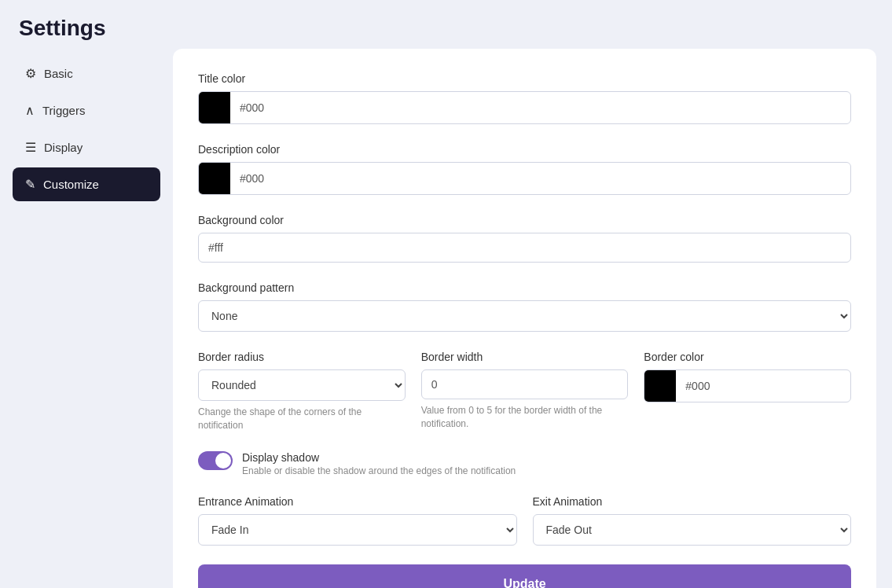 This screenshot has width=892, height=588. Describe the element at coordinates (541, 178) in the screenshot. I see `description-color-text` at that location.